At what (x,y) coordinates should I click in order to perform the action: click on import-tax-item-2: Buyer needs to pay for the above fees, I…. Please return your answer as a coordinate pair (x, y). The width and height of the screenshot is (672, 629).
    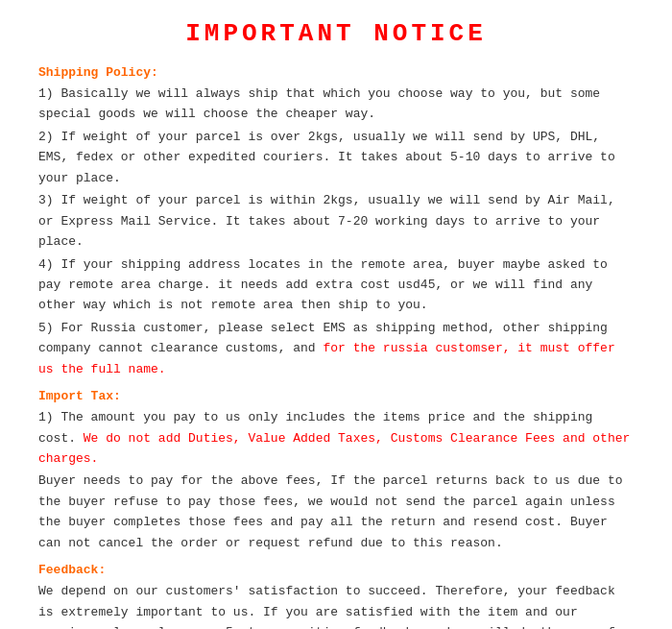
    Looking at the image, I should click on (336, 512).